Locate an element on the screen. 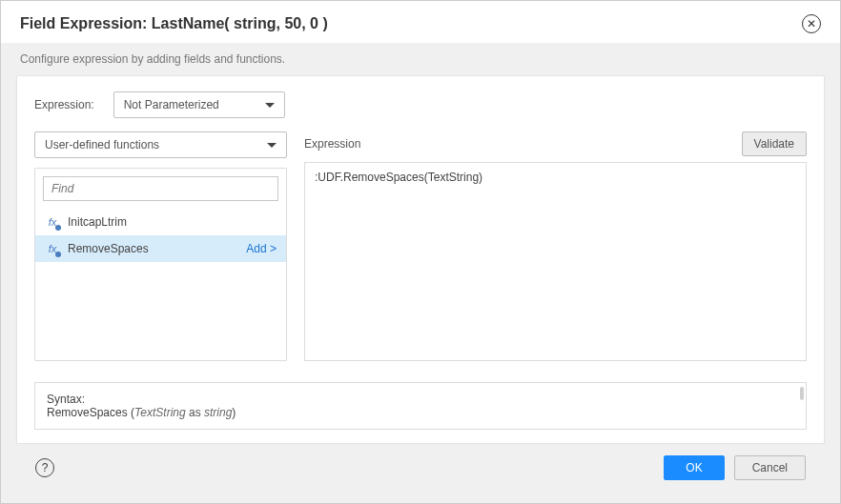  syntax-box: Syntax: RemoveSpaces (TextString as stri… is located at coordinates (420, 406).